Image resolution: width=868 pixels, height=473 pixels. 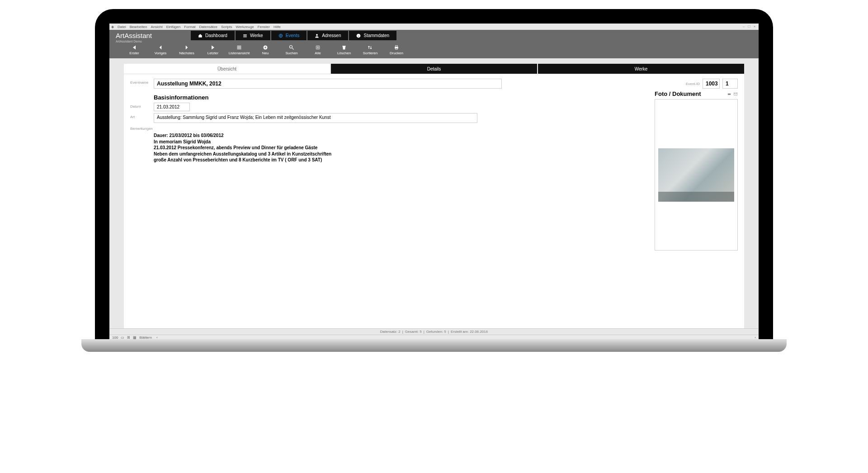 What do you see at coordinates (216, 35) in the screenshot?
I see `nav-dashboard-label: Dashboard` at bounding box center [216, 35].